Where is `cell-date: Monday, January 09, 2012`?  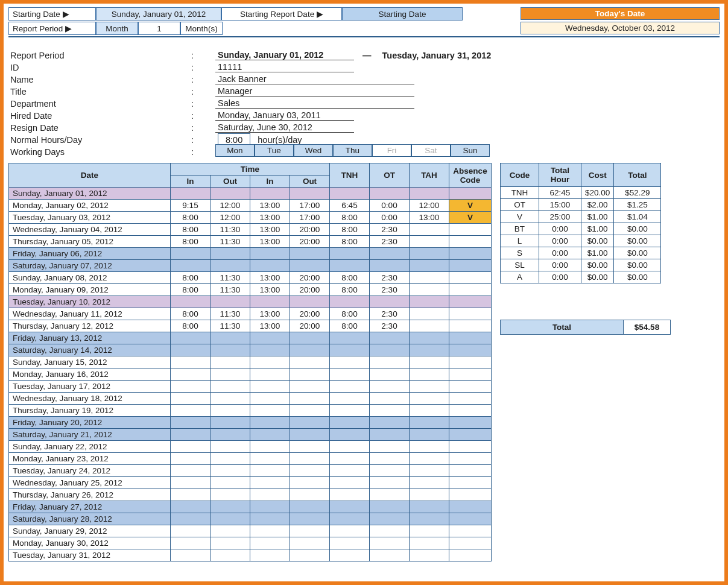 cell-date: Monday, January 09, 2012 is located at coordinates (90, 290).